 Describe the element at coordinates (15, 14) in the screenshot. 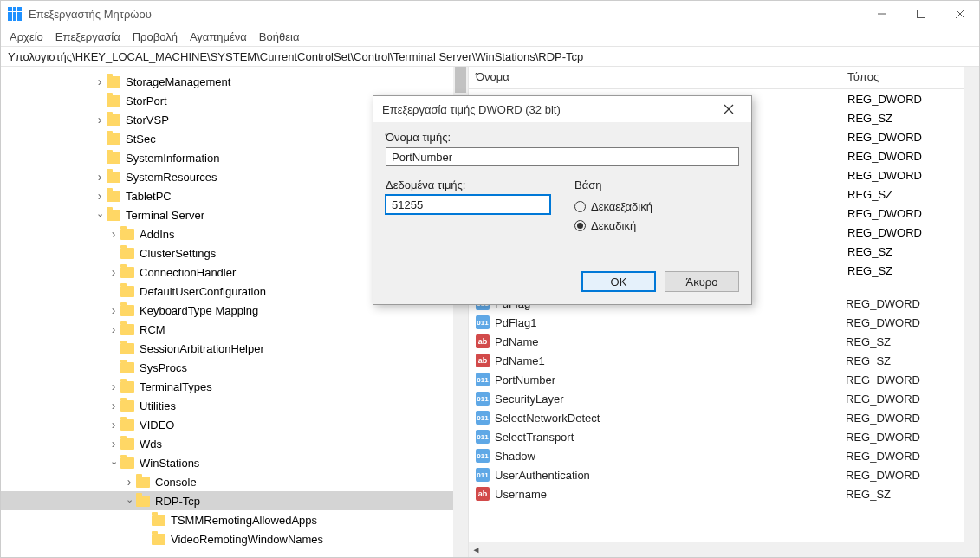

I see `regedit-icon` at that location.